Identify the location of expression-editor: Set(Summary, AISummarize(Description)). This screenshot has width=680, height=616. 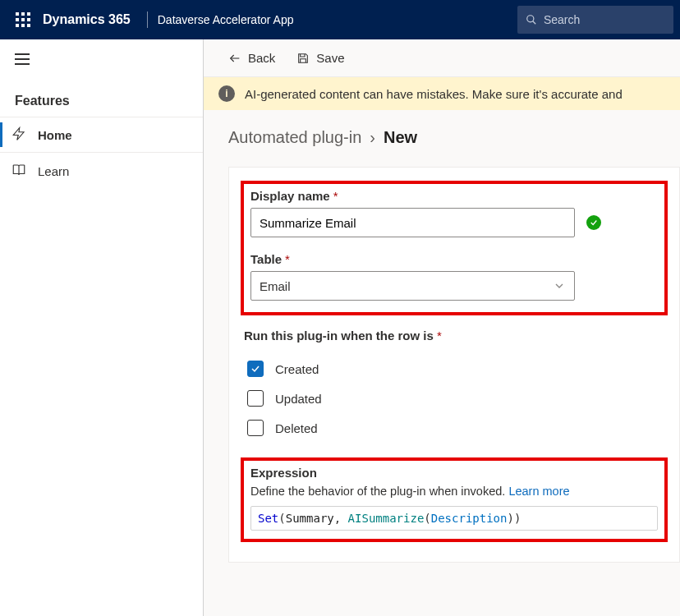
(454, 518).